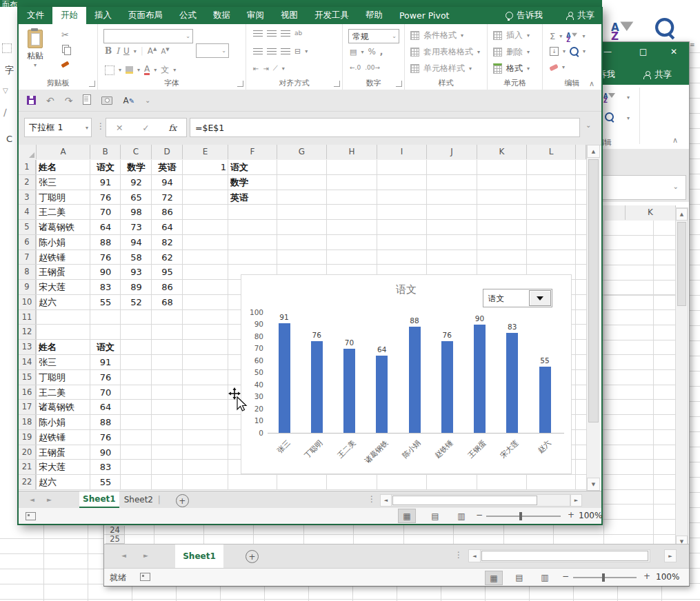 The height and width of the screenshot is (601, 700). Describe the element at coordinates (106, 363) in the screenshot. I see `grid-cell-B14: 91` at that location.